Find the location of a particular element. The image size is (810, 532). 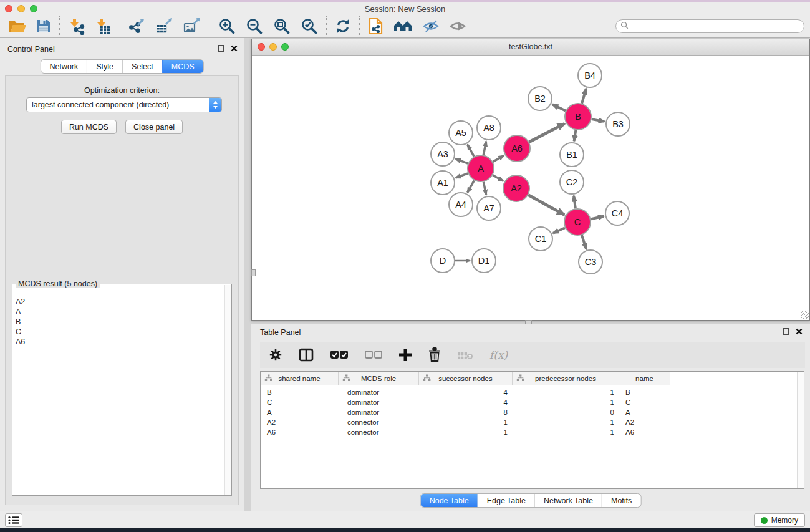

edge-A-A1 is located at coordinates (462, 176).